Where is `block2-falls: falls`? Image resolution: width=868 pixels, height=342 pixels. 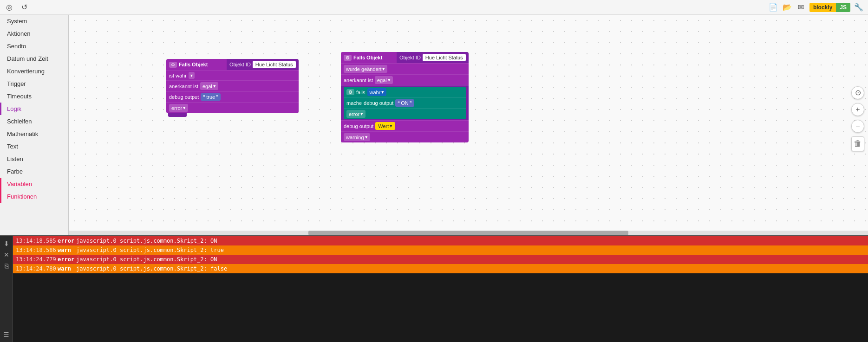 block2-falls: falls is located at coordinates (361, 92).